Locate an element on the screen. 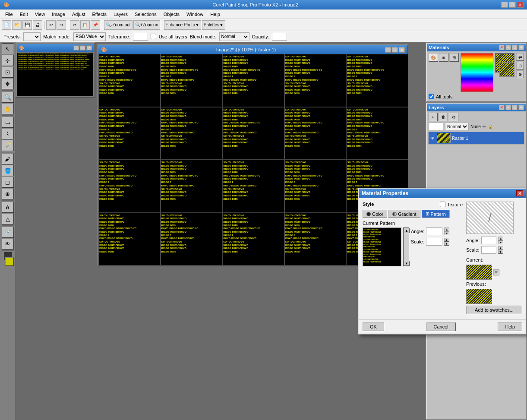  tool-eraser: ◻ is located at coordinates (8, 182).